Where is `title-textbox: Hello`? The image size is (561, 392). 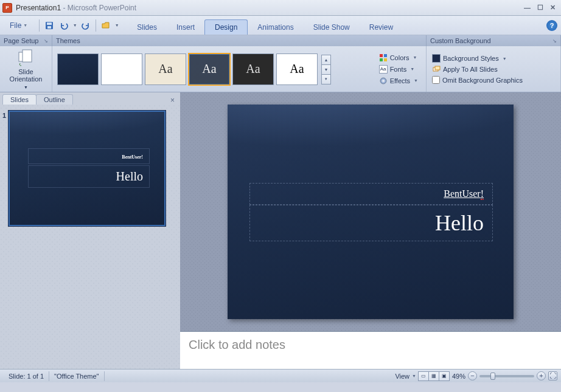 title-textbox: Hello is located at coordinates (371, 223).